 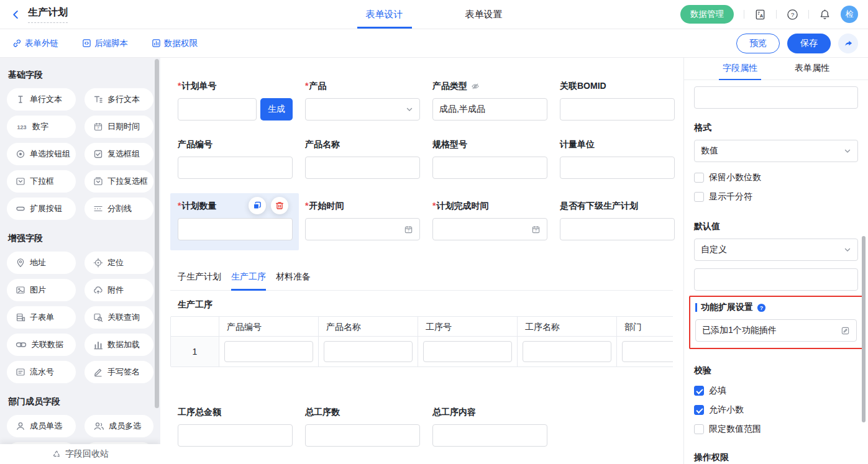 I want to click on cell-product-name-input, so click(x=368, y=352).